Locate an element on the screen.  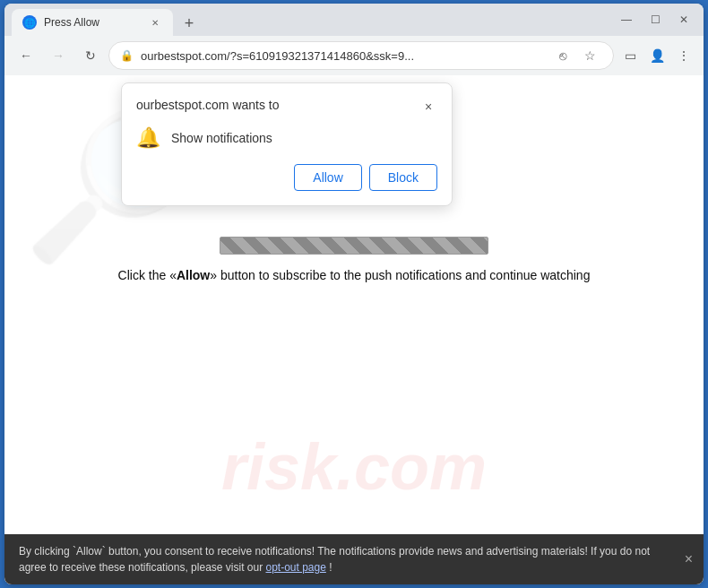
cta-prefix: Click the « is located at coordinates (147, 275).